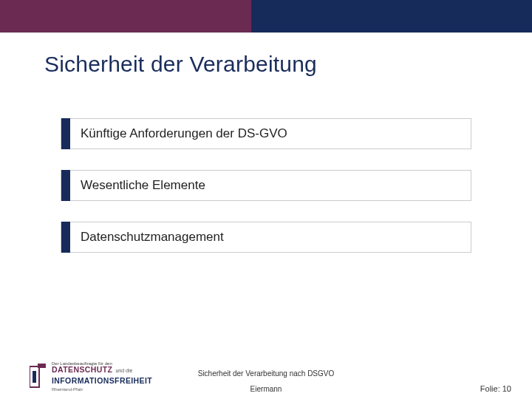  I want to click on list-item: Wesentliche Elemente, so click(266, 185).